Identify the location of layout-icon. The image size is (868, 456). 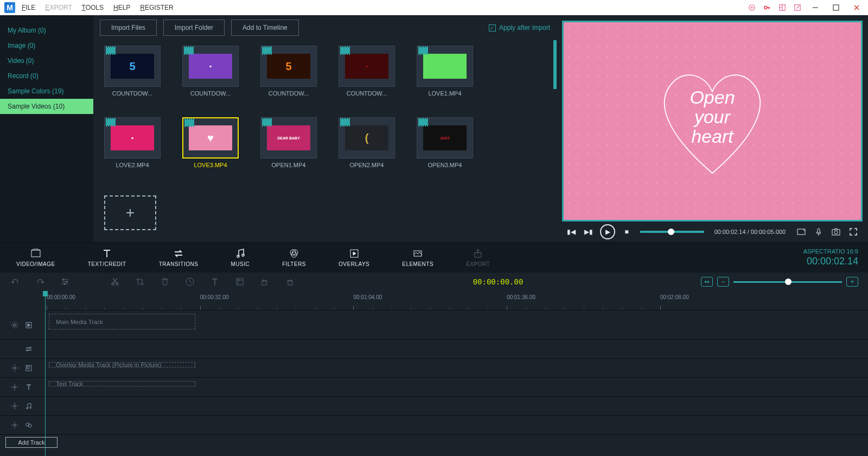
(782, 8).